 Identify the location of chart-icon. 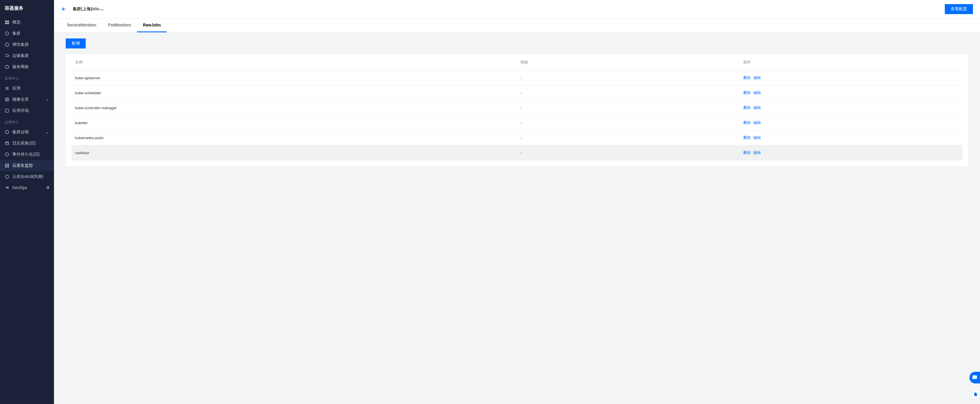
(7, 166).